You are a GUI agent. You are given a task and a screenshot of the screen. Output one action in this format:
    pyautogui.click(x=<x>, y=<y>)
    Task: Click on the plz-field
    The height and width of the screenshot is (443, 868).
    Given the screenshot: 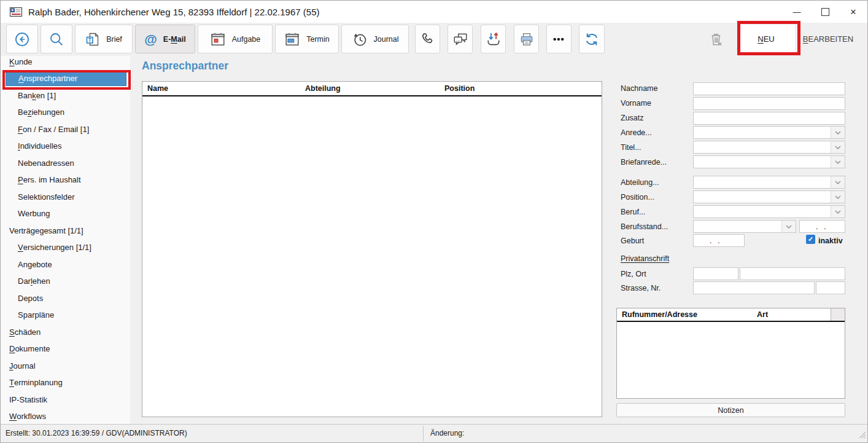 What is the action you would take?
    pyautogui.click(x=716, y=274)
    